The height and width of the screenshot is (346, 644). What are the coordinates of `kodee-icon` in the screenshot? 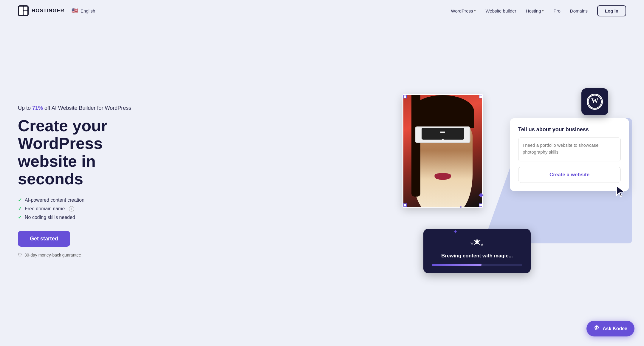 It's located at (597, 329).